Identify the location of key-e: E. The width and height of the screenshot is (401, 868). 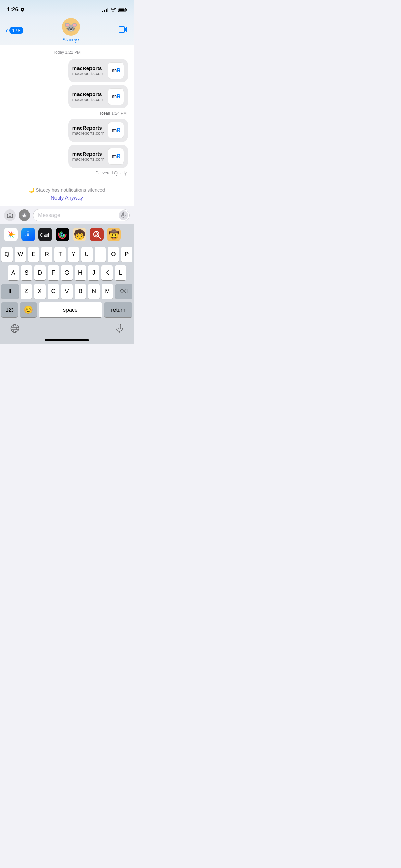
(34, 254).